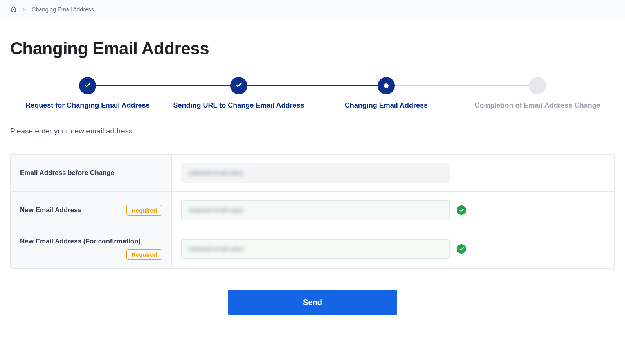 The width and height of the screenshot is (625, 364). Describe the element at coordinates (387, 93) in the screenshot. I see `step-3: Changing Email Address` at that location.